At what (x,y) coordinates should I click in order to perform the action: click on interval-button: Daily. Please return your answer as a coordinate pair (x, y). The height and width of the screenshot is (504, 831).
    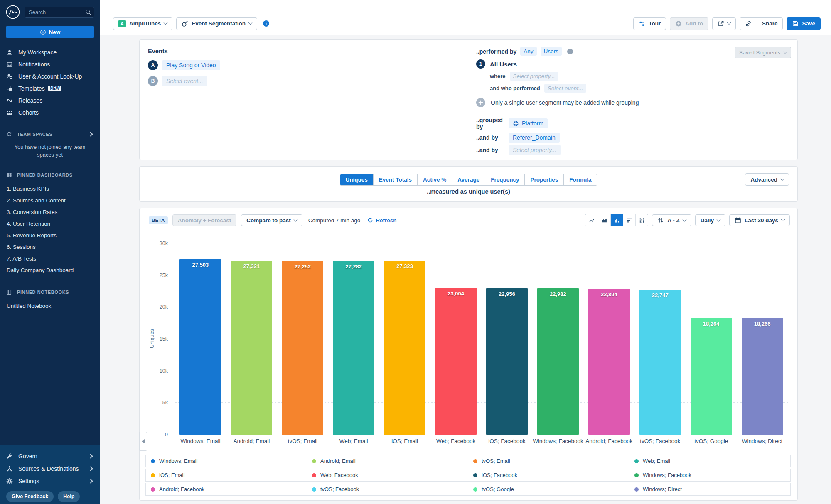
    Looking at the image, I should click on (711, 220).